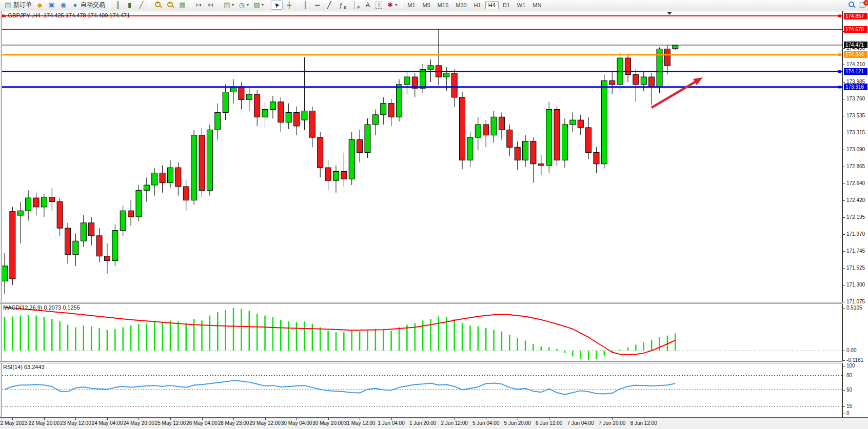 The width and height of the screenshot is (868, 429). I want to click on new-chart-icon: ▤▾, so click(229, 5).